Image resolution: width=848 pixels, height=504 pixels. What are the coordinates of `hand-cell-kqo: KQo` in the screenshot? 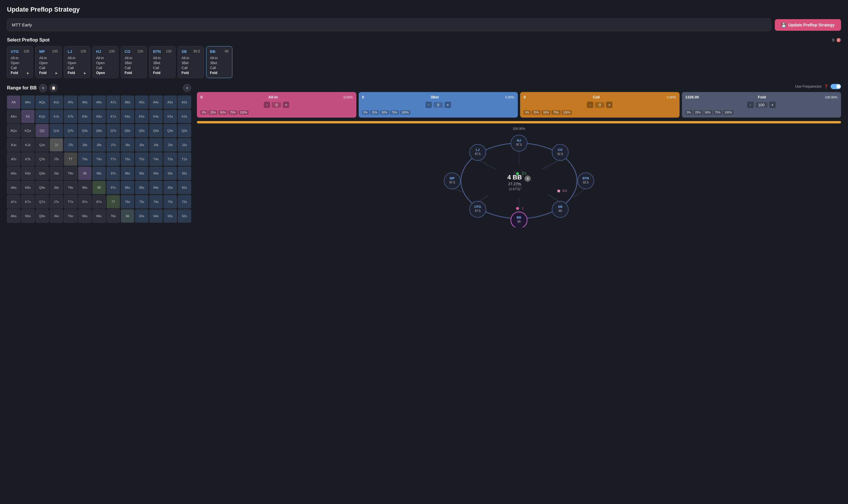 It's located at (28, 130).